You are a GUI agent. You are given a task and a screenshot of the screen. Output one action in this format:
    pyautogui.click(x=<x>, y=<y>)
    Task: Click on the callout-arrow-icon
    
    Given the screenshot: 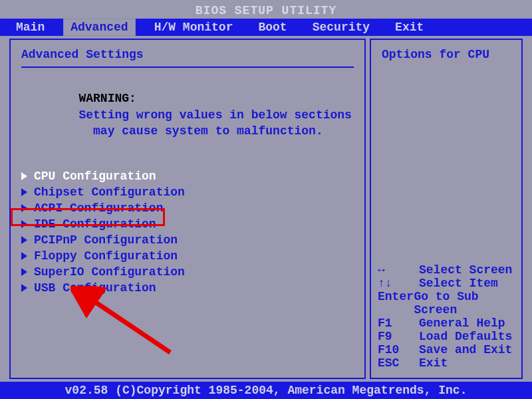 What is the action you would take?
    pyautogui.click(x=130, y=326)
    